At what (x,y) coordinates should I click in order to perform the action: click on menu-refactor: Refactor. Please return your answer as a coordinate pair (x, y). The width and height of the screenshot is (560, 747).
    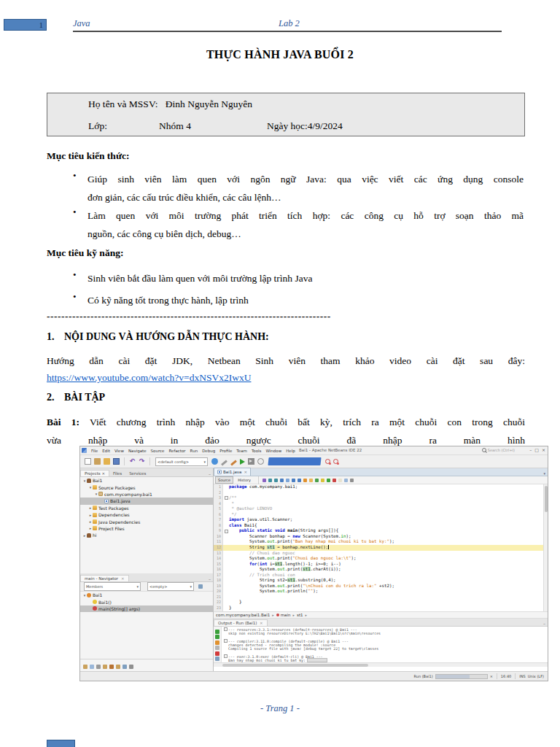
    Looking at the image, I should click on (178, 451).